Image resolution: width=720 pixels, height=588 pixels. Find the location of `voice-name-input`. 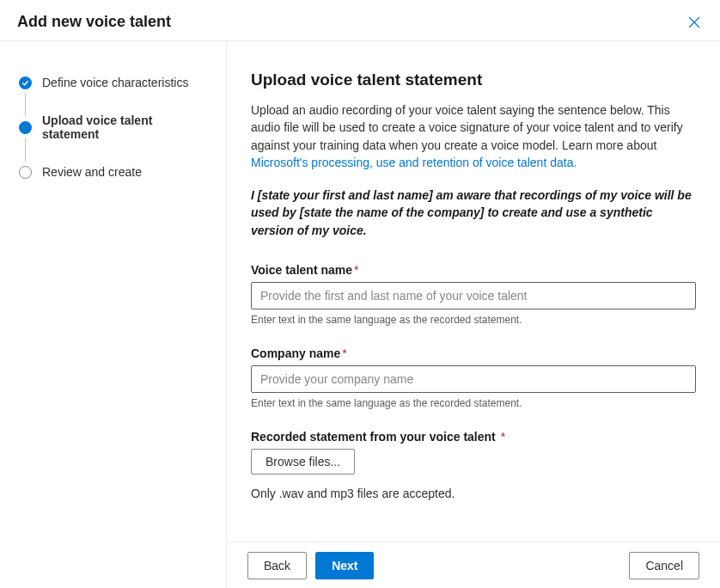

voice-name-input is located at coordinates (473, 296).